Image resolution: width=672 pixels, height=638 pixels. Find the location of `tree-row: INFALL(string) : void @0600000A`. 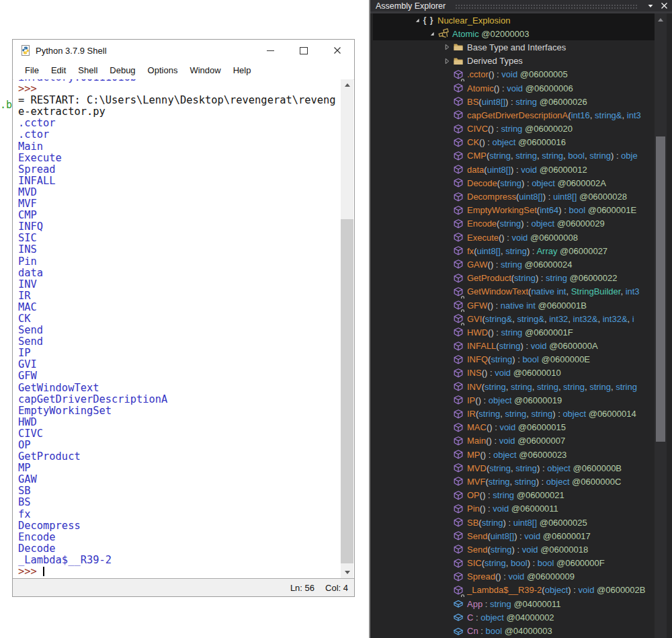

tree-row: INFALL(string) : void @0600000A is located at coordinates (514, 346).